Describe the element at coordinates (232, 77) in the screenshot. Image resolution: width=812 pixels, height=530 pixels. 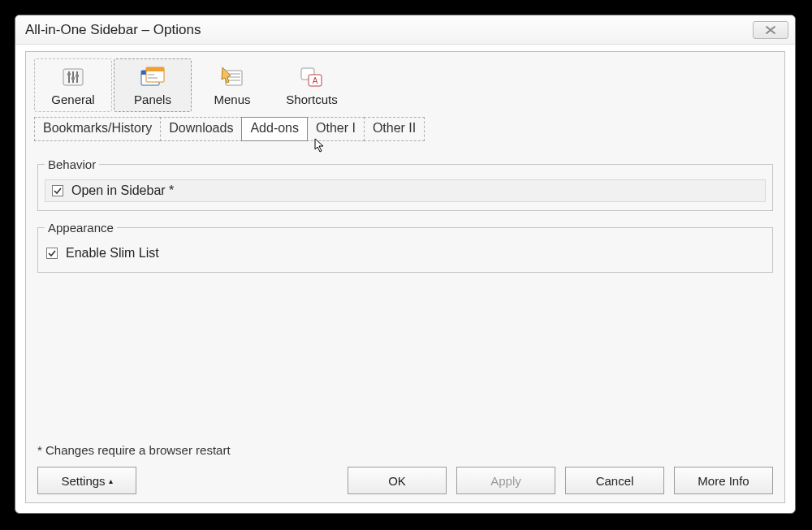
I see `menus-icon` at that location.